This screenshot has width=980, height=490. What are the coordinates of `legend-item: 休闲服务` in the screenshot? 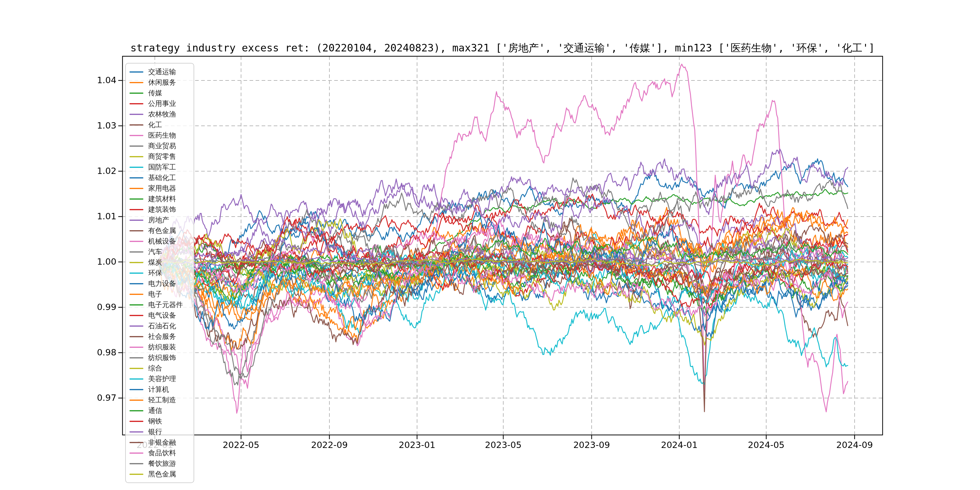 It's located at (161, 83).